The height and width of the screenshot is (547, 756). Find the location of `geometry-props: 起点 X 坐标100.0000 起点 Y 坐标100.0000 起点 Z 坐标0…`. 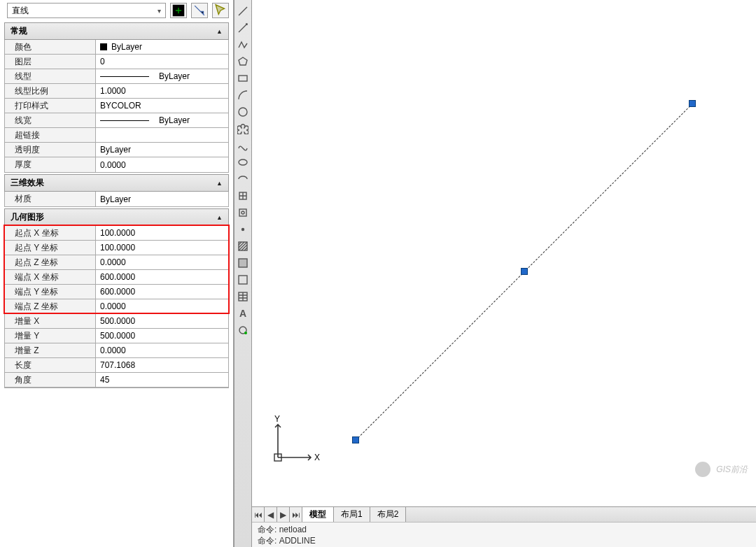

geometry-props: 起点 X 坐标100.0000 起点 Y 坐标100.0000 起点 Z 坐标0… is located at coordinates (116, 307).